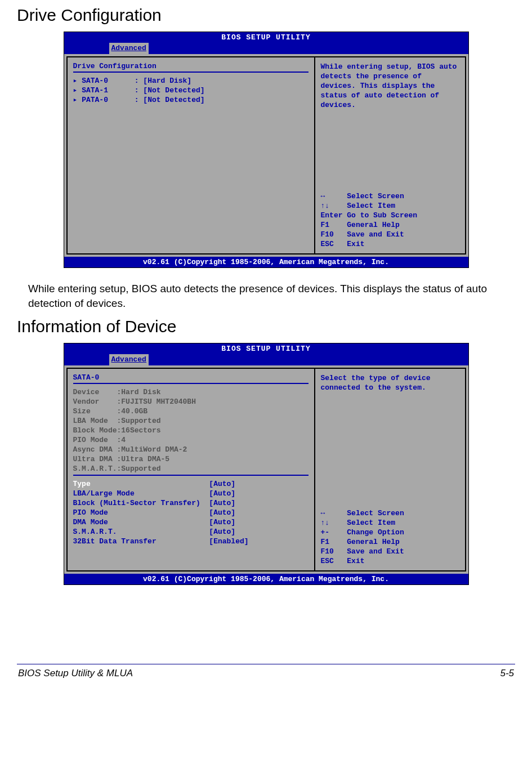 This screenshot has width=532, height=759. What do you see at coordinates (390, 86) in the screenshot?
I see `help-text: While entering setup, BIOS auto detects …` at bounding box center [390, 86].